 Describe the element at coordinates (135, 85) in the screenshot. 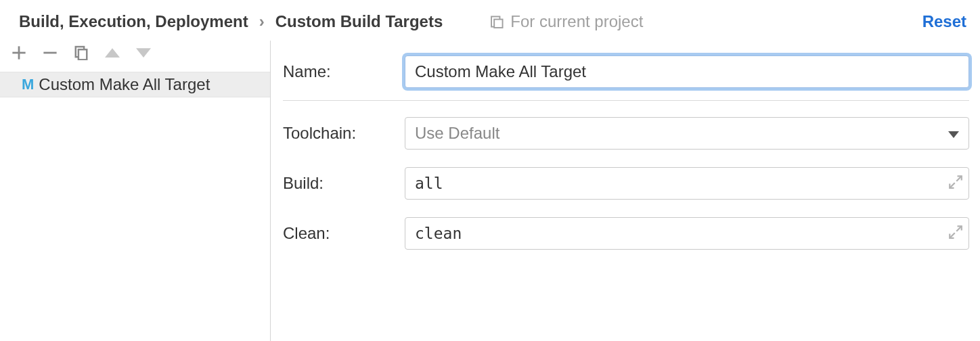

I see `list-item: M Custom Make All Target` at that location.